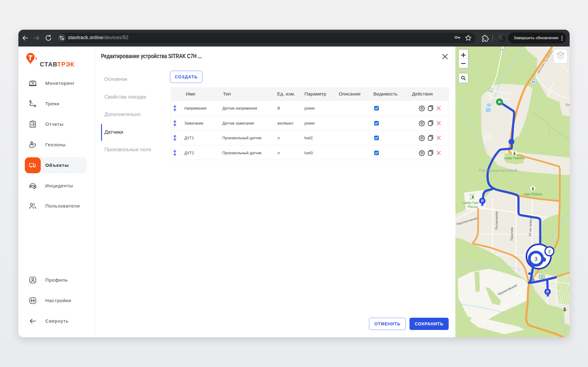 This screenshot has width=588, height=367. What do you see at coordinates (512, 234) in the screenshot?
I see `svg-text: Пирогова` at bounding box center [512, 234].